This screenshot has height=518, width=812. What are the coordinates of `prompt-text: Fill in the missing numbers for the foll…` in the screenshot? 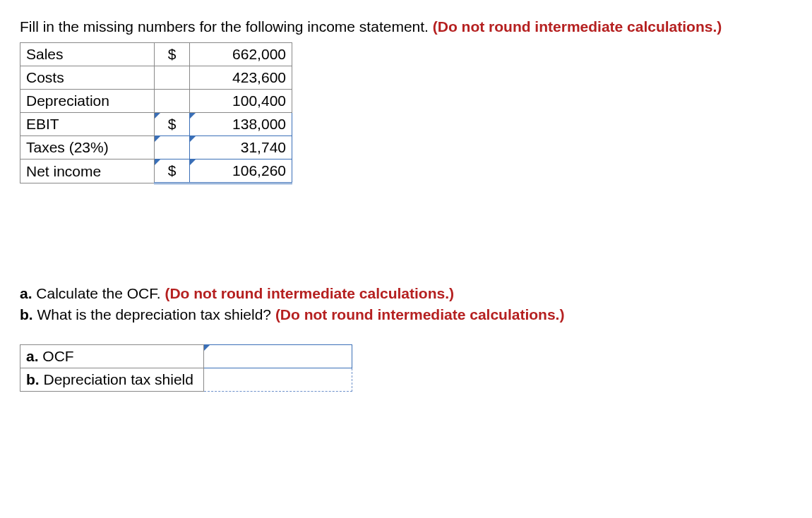 It's located at (406, 27).